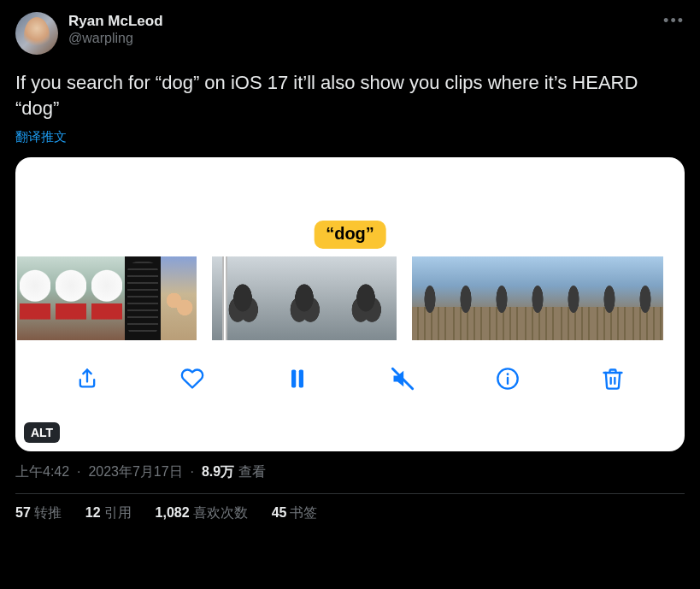  Describe the element at coordinates (350, 298) in the screenshot. I see `video-timeline` at that location.